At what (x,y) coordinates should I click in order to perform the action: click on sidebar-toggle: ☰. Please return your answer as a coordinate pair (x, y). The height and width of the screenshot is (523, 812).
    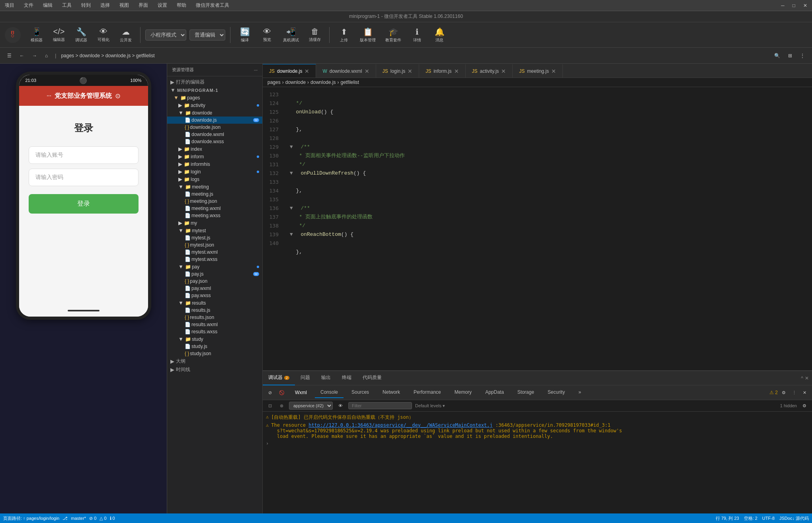
    Looking at the image, I should click on (10, 56).